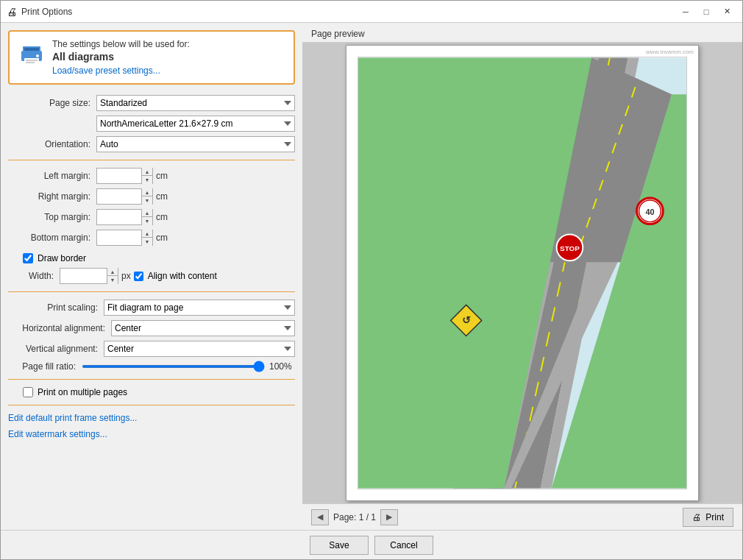  What do you see at coordinates (138, 277) in the screenshot?
I see `align-with-content-checkbox` at bounding box center [138, 277].